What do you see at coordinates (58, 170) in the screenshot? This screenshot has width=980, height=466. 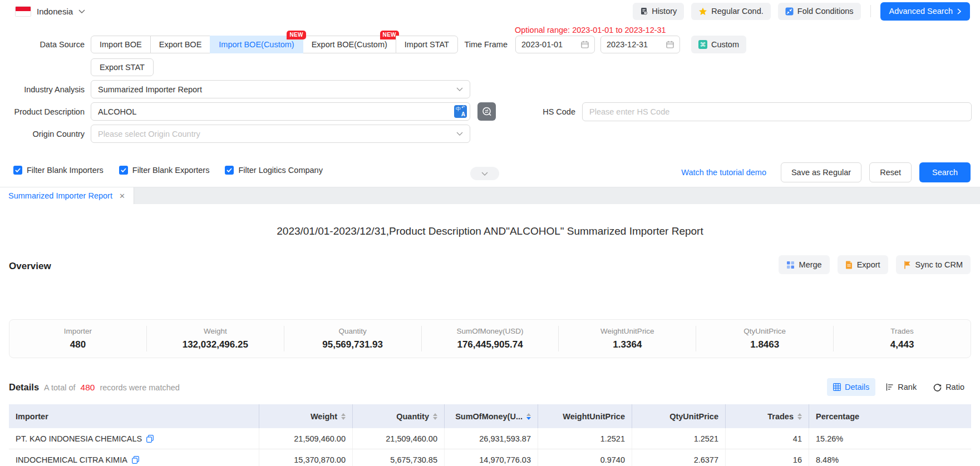 I see `checkbox-filter-blank-importers: Filter Blank Importers` at bounding box center [58, 170].